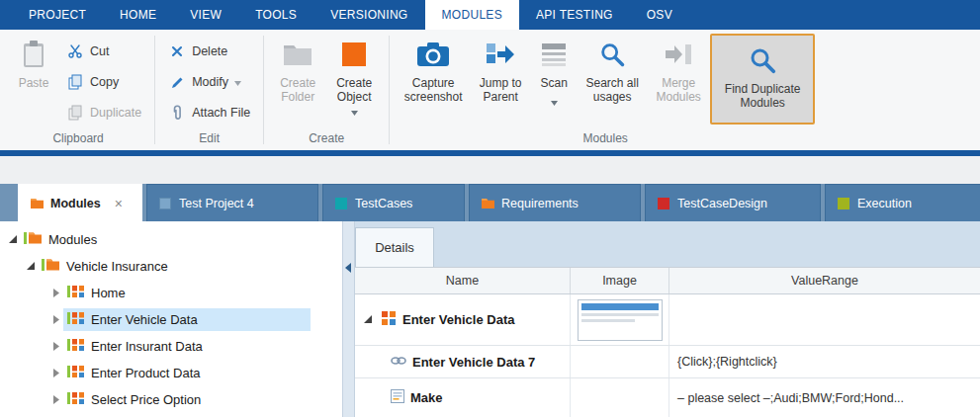 The height and width of the screenshot is (417, 980). I want to click on tab-execution: Execution, so click(902, 203).